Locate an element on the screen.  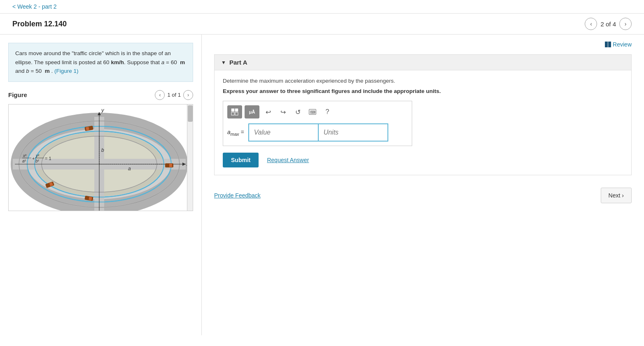
prev-page-button: ‹ is located at coordinates (591, 24).